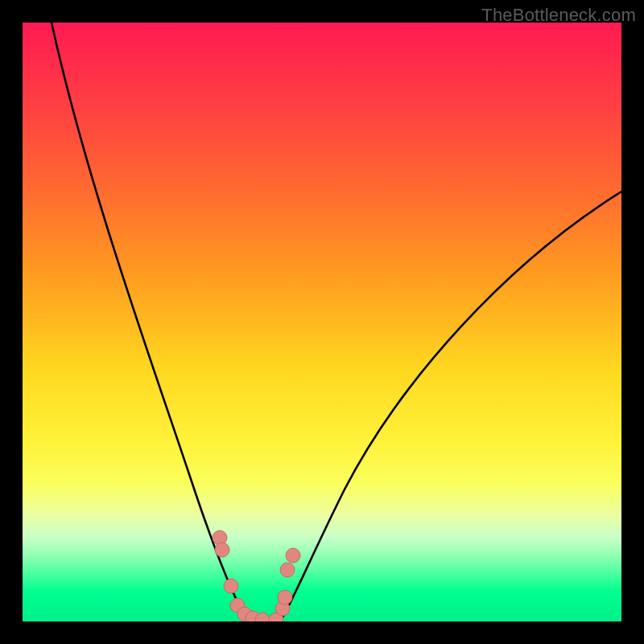  I want to click on marker-cluster-right, so click(285, 584).